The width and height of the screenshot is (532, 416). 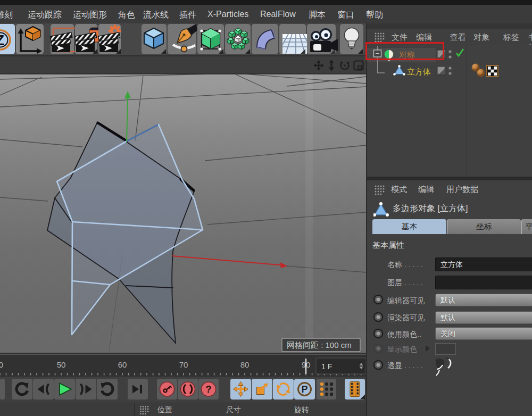 What do you see at coordinates (62, 365) in the screenshot?
I see `svg-text: 50` at bounding box center [62, 365].